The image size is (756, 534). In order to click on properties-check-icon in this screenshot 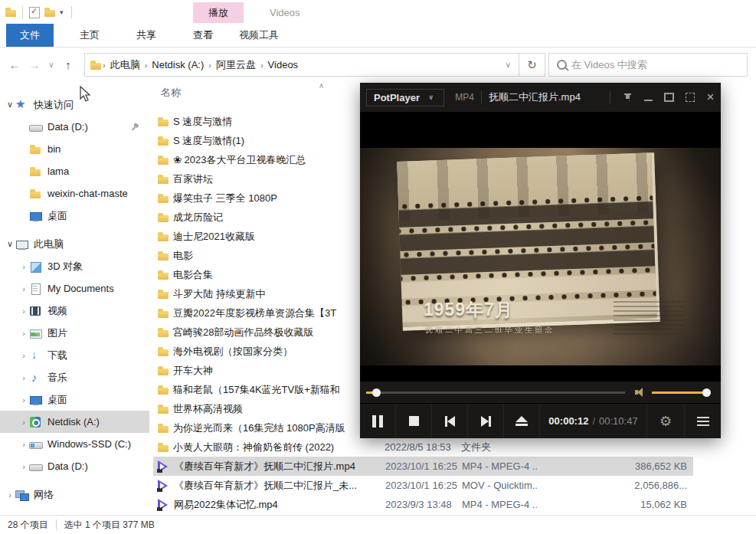, I will do `click(34, 12)`.